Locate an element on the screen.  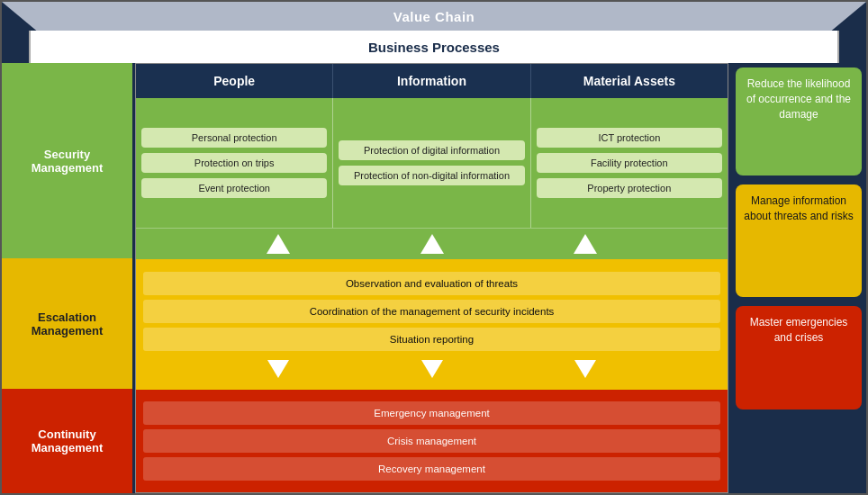
escalation-row-0: Observation and evaluation of threats is located at coordinates (432, 284).